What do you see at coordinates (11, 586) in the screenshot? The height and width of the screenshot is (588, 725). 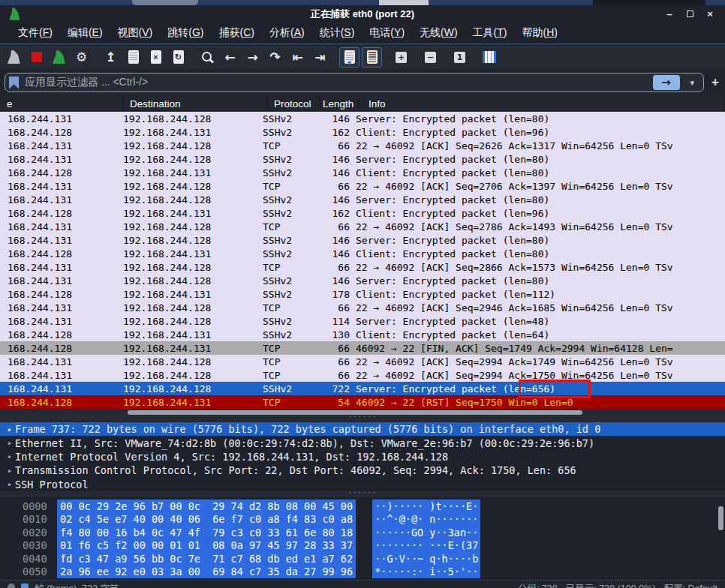 I see `expert-info-icon` at bounding box center [11, 586].